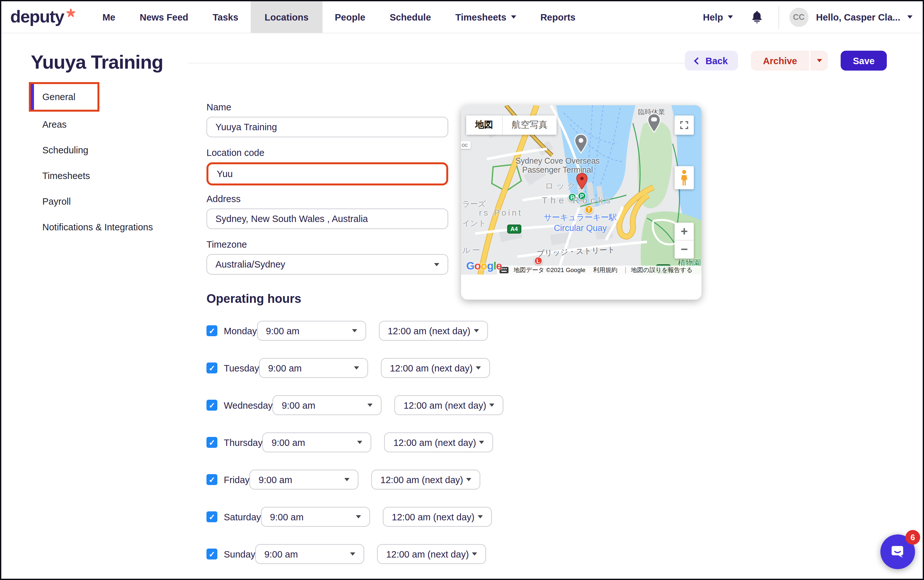 The height and width of the screenshot is (580, 924). What do you see at coordinates (550, 270) in the screenshot?
I see `map-data-attribution: 地図データ ©2021 Google` at bounding box center [550, 270].